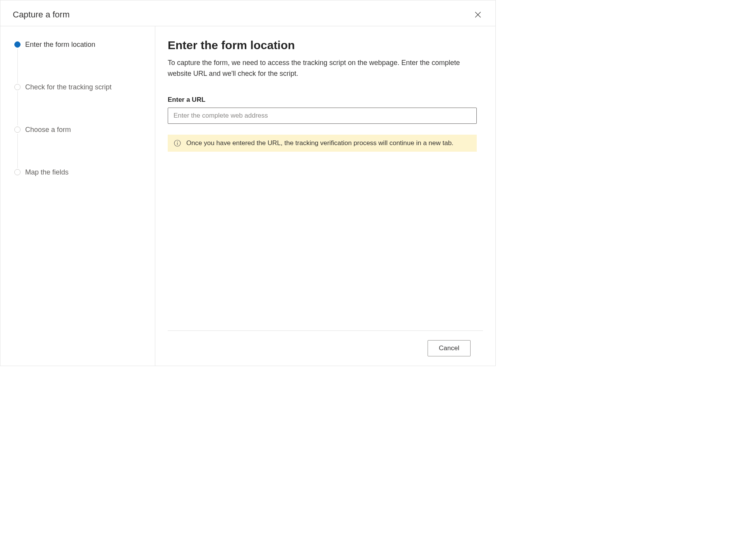  I want to click on dialog-title: Capture a form, so click(41, 15).